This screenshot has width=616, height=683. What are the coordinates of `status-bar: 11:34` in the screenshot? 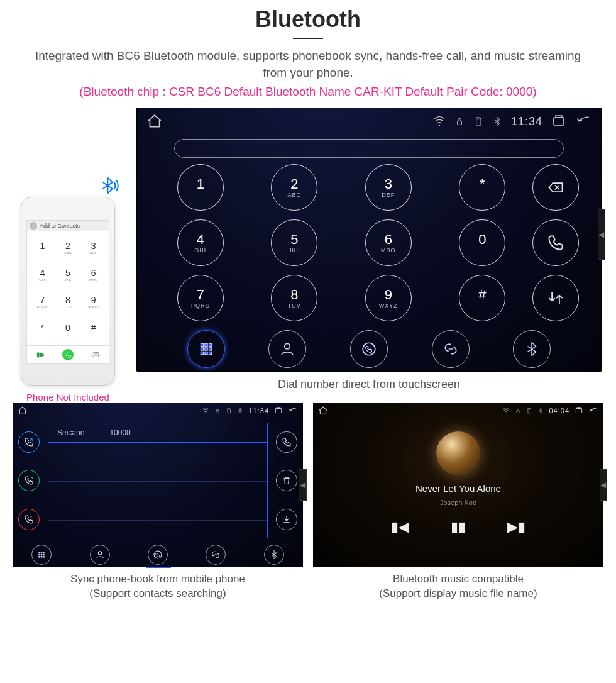 It's located at (158, 411).